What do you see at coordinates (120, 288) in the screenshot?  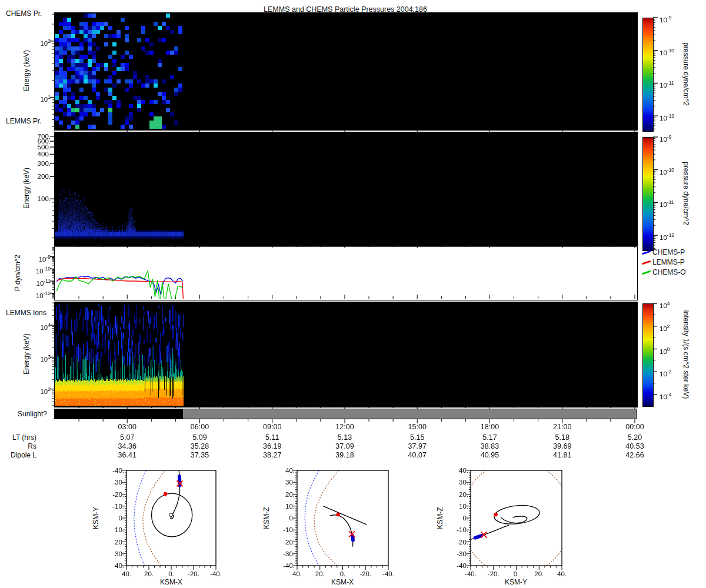 I see `pressure-lines-group` at bounding box center [120, 288].